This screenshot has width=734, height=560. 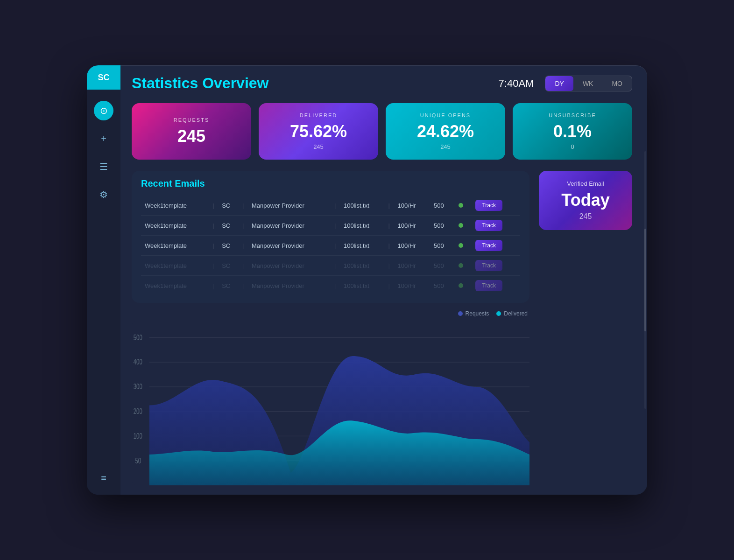 What do you see at coordinates (138, 461) in the screenshot?
I see `svg-text: 50` at bounding box center [138, 461].